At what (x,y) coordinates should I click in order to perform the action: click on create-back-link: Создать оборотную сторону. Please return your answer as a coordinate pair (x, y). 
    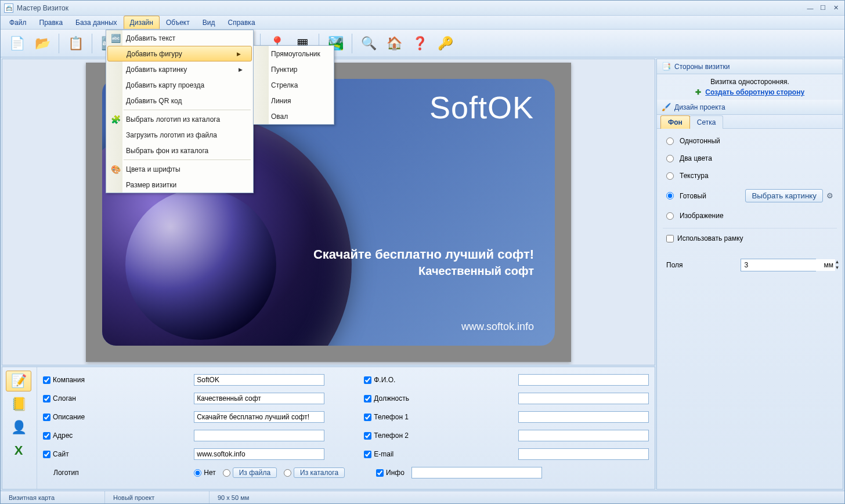
    Looking at the image, I should click on (754, 92).